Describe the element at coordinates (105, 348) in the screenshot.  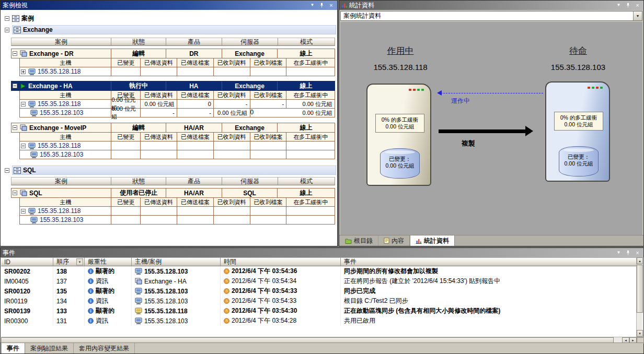
I see `tab-apply-property-changes-results: 套用內容變更結果` at that location.